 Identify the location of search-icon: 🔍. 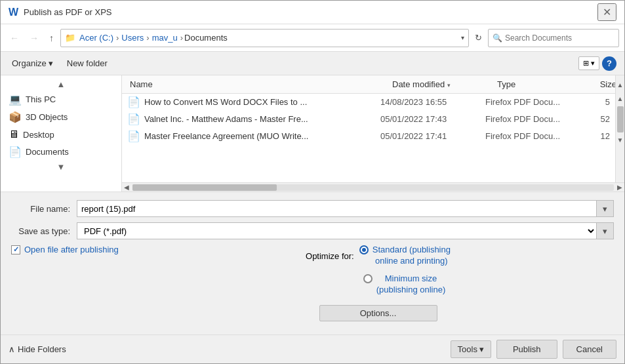
(497, 38).